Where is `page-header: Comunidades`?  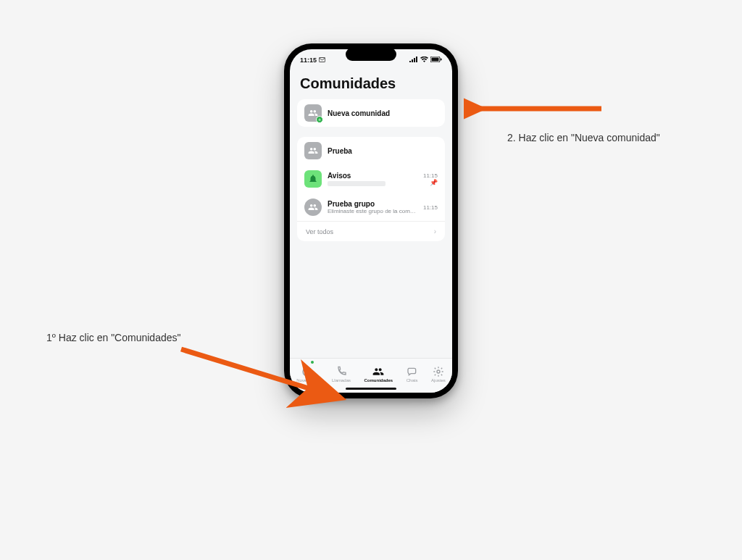 page-header: Comunidades is located at coordinates (371, 85).